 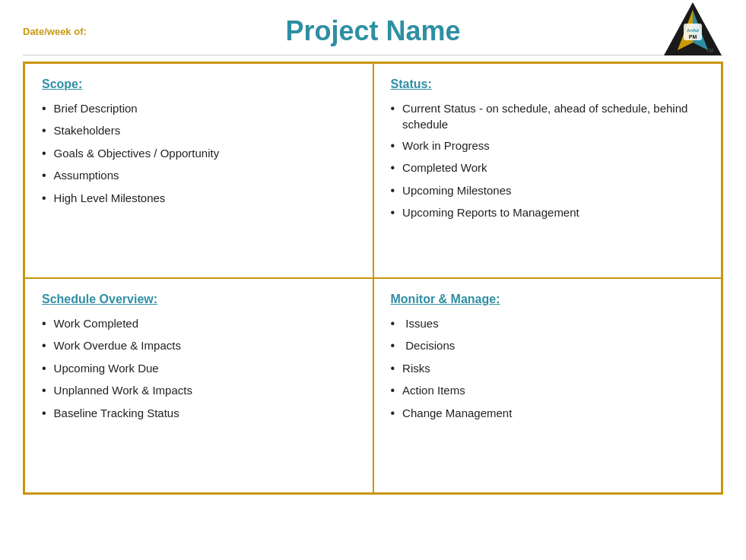 I want to click on monitor-title: Monitor & Manage:, so click(x=548, y=299).